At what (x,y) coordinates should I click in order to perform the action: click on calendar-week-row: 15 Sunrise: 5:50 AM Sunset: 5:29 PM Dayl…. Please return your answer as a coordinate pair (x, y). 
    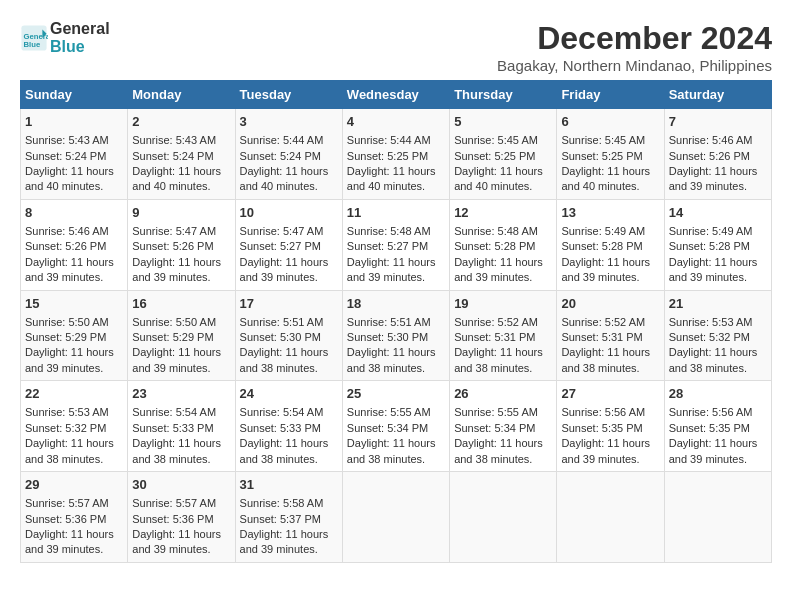
    Looking at the image, I should click on (396, 336).